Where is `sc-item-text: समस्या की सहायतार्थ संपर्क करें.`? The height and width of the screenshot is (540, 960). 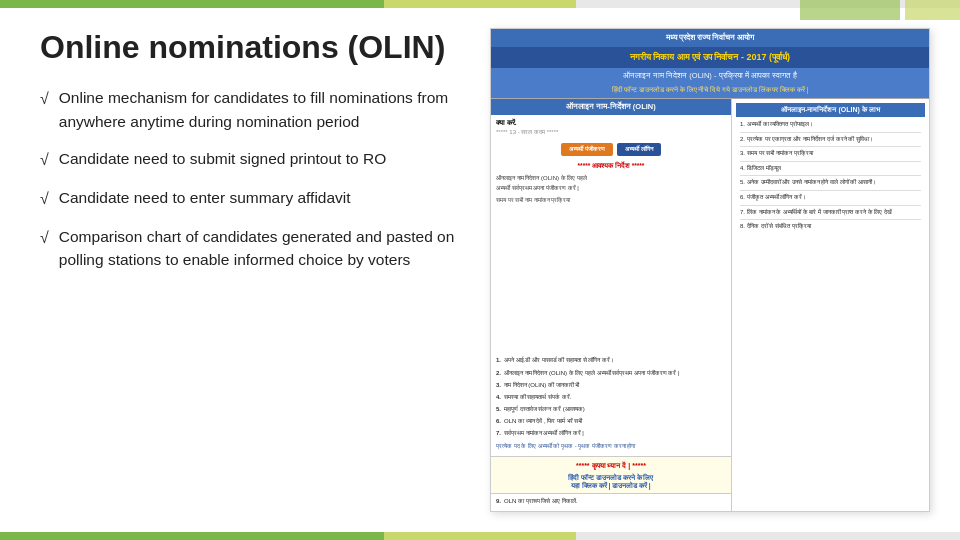 sc-item-text: समस्या की सहायतार्थ संपर्क करें. is located at coordinates (538, 397).